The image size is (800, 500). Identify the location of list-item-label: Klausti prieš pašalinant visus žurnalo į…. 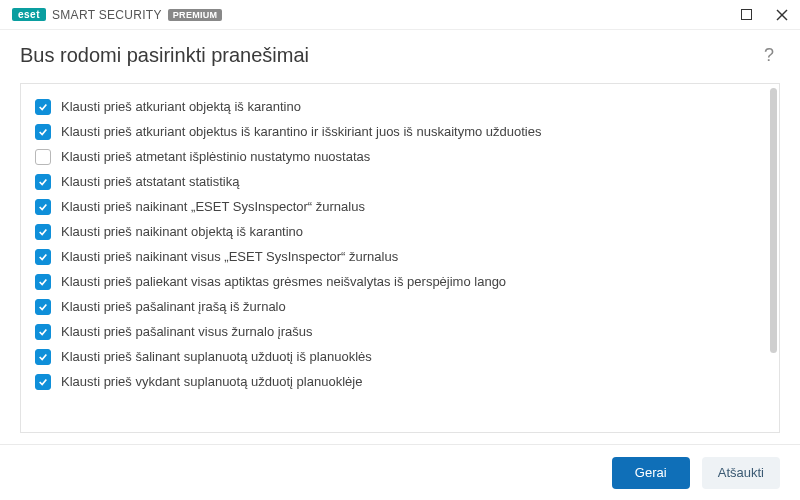
(186, 332).